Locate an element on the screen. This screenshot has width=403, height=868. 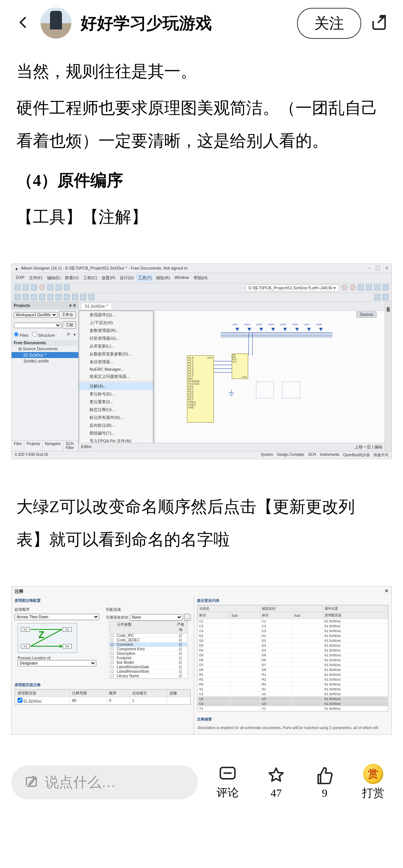
tree-node: Free Documents is located at coordinates (45, 343).